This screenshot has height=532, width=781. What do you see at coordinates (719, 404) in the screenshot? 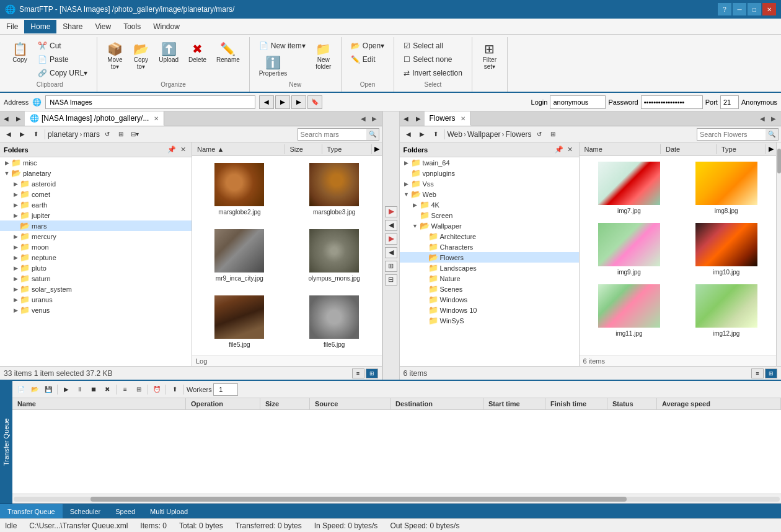
I see `tc-speed-header: Average speed` at bounding box center [719, 404].